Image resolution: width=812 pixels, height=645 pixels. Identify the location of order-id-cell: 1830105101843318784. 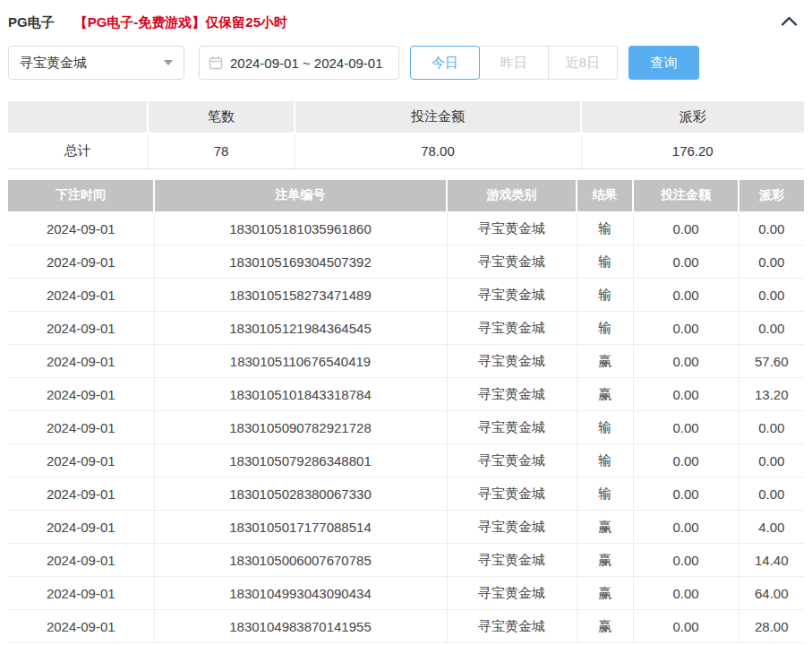
(301, 394).